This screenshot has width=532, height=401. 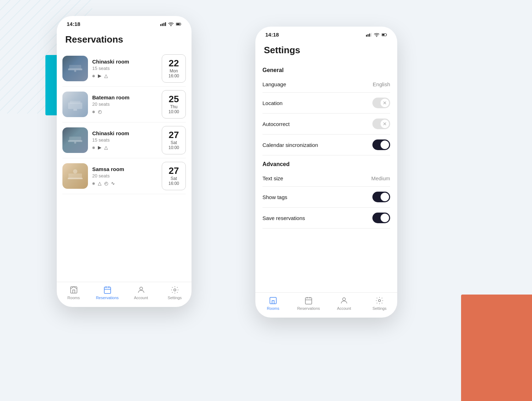 I want to click on account-nav-icon-right, so click(x=344, y=301).